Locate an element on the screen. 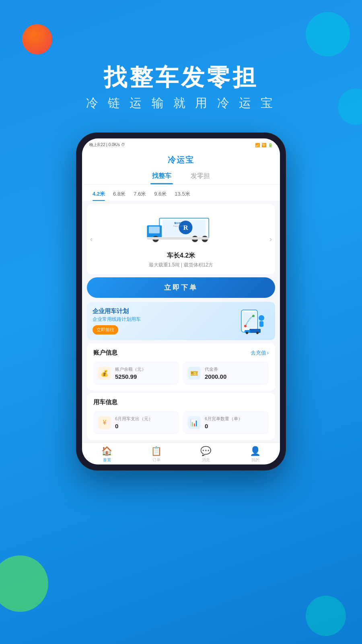 The width and height of the screenshot is (362, 644). status-time-speed: 晚上8:22 | 0.0K/s ⏱ is located at coordinates (107, 145).